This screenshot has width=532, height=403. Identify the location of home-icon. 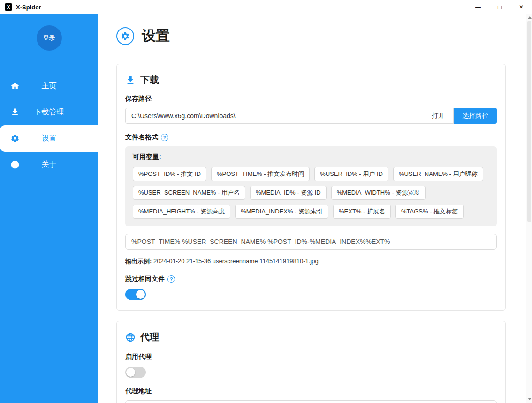
(15, 86).